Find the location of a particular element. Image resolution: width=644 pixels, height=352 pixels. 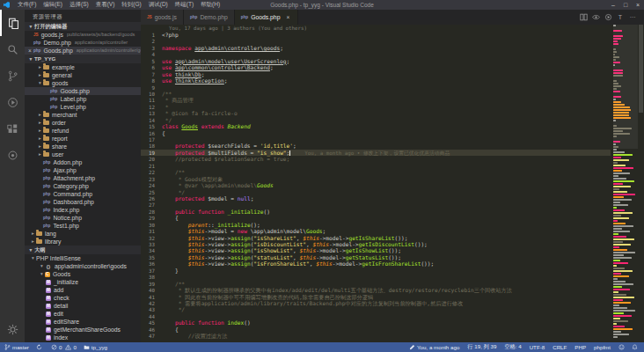

code-line: 15class Goods extends Backend is located at coordinates (376, 127).